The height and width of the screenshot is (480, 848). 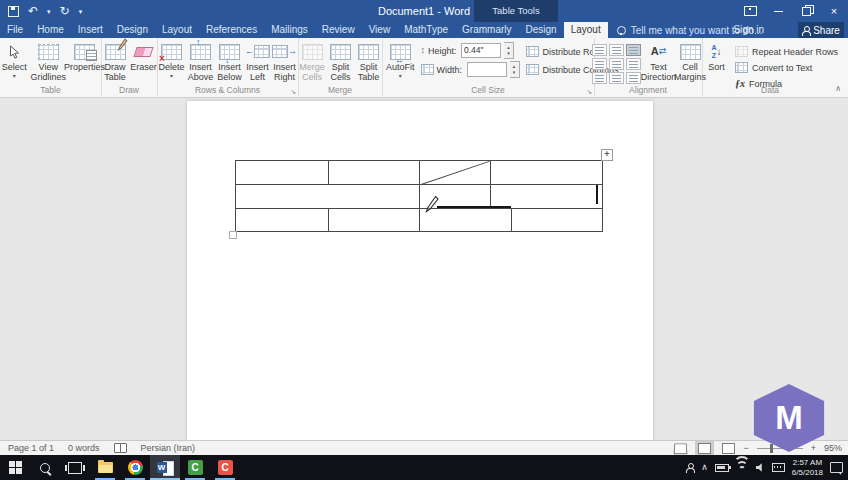 What do you see at coordinates (15, 30) in the screenshot?
I see `tab-file: File` at bounding box center [15, 30].